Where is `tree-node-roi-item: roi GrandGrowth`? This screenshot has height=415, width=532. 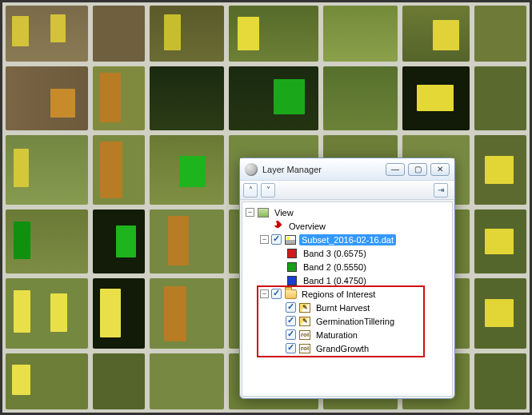 tree-node-roi-item: roi GrandGrowth is located at coordinates (362, 349).